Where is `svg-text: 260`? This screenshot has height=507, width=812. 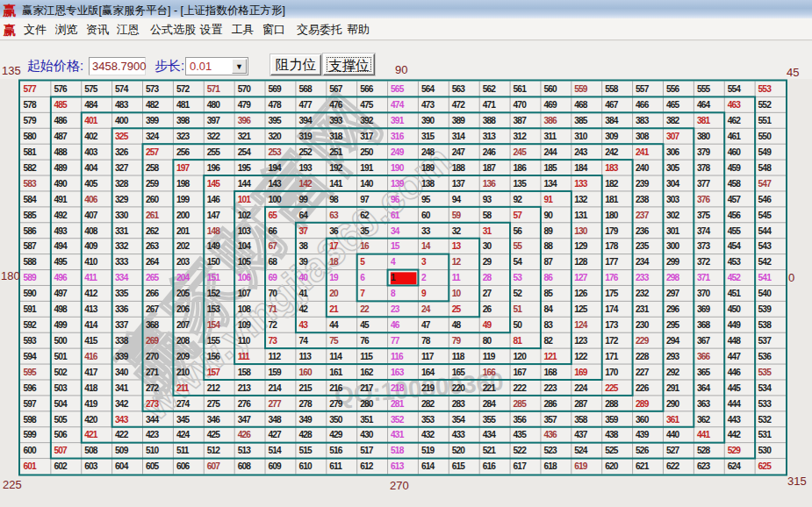 svg-text: 260 is located at coordinates (153, 200).